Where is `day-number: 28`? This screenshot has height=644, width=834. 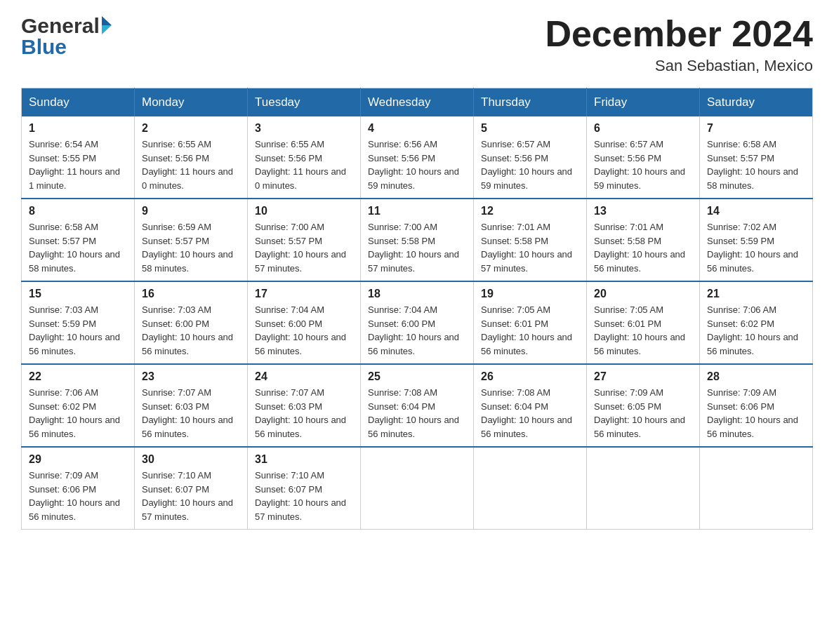
day-number: 28 is located at coordinates (756, 377).